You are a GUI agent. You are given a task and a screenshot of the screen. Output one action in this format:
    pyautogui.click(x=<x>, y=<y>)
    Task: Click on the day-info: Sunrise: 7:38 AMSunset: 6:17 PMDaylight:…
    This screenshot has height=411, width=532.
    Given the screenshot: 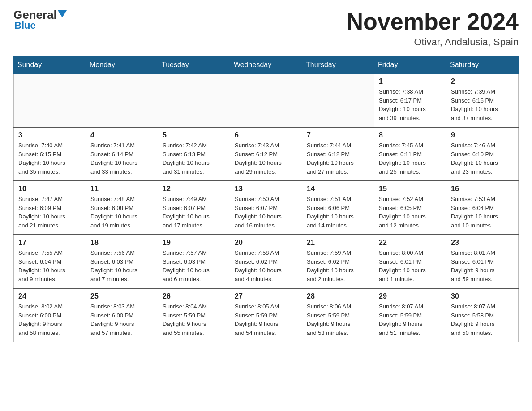 What is the action you would take?
    pyautogui.click(x=410, y=105)
    